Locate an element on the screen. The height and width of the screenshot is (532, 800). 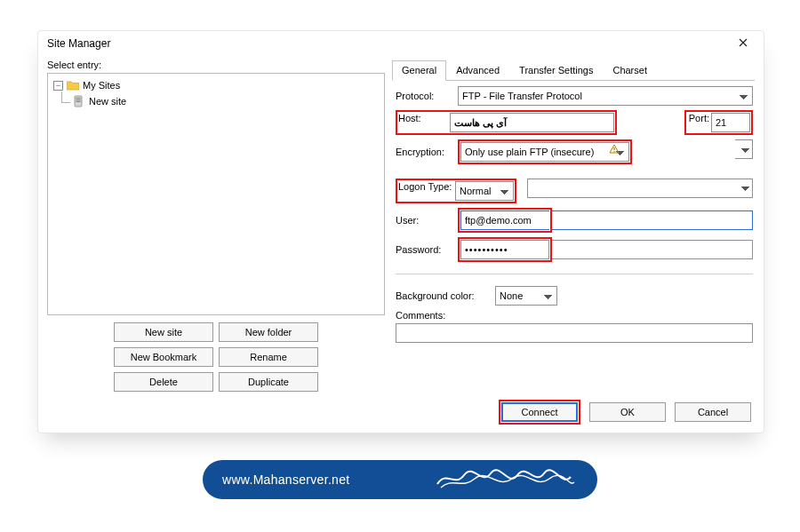
logon-select-extension is located at coordinates (640, 188).